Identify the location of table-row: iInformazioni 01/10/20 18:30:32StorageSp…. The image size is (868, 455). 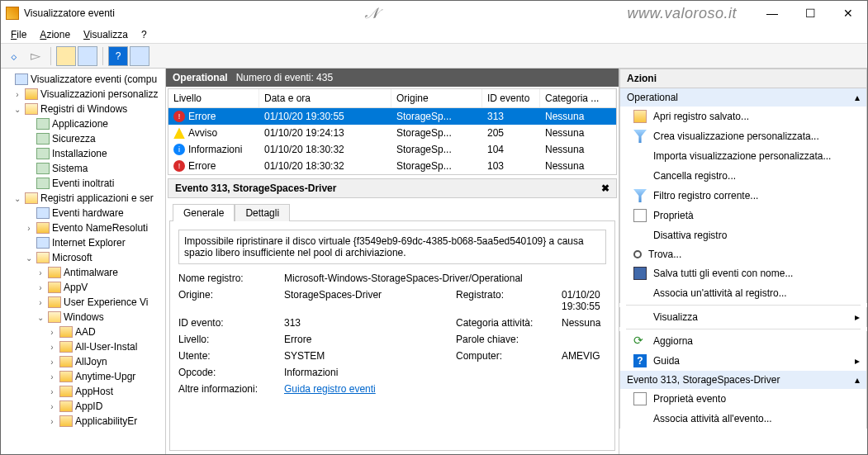
(392, 149).